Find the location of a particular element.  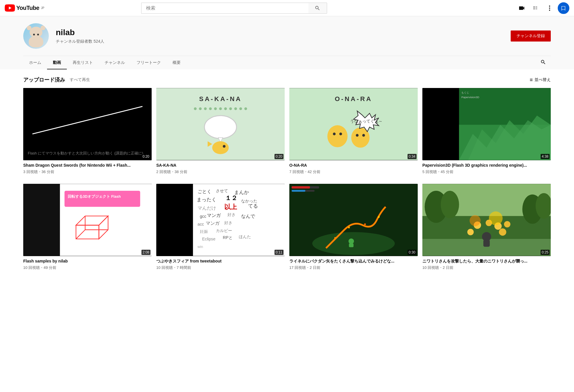

nav-freetalk: フリートーク is located at coordinates (149, 63).